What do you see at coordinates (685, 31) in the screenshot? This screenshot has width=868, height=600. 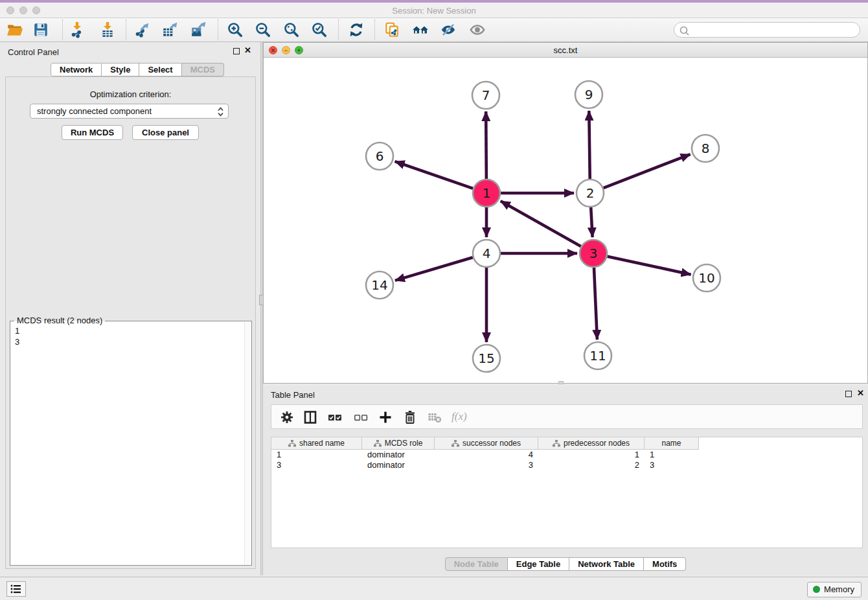 I see `search-icon` at bounding box center [685, 31].